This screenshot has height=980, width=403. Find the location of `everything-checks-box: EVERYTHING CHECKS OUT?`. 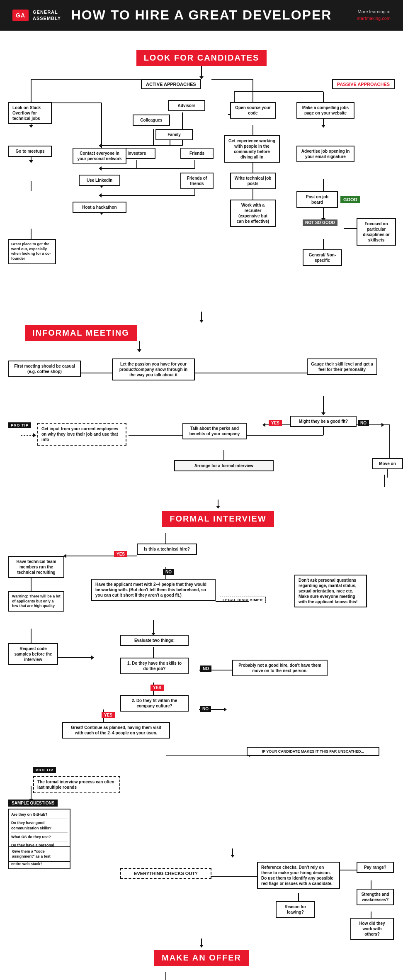

everything-checks-box: EVERYTHING CHECKS OUT? is located at coordinates (166, 873).